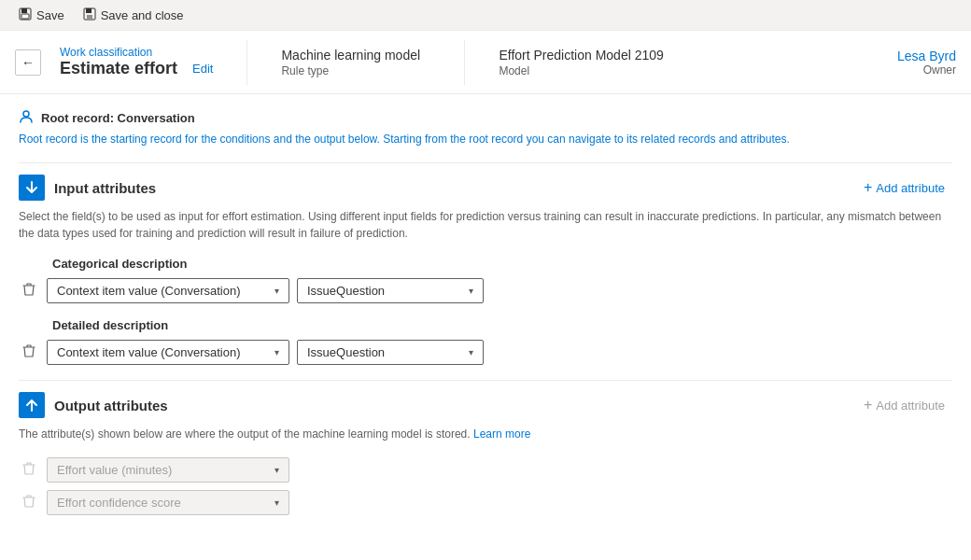  I want to click on save-icon, so click(25, 15).